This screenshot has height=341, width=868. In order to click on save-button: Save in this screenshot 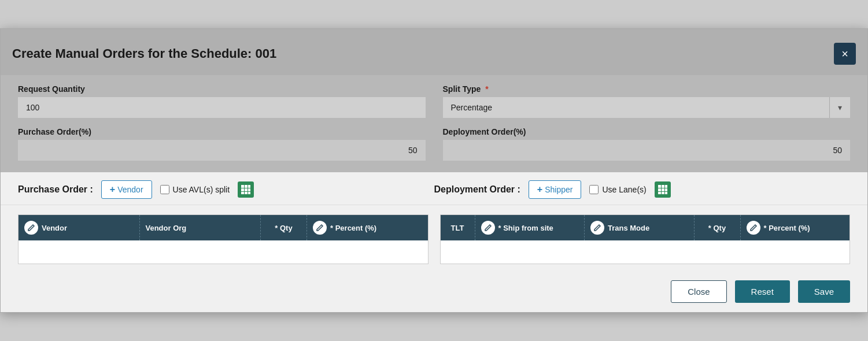, I will do `click(824, 291)`.